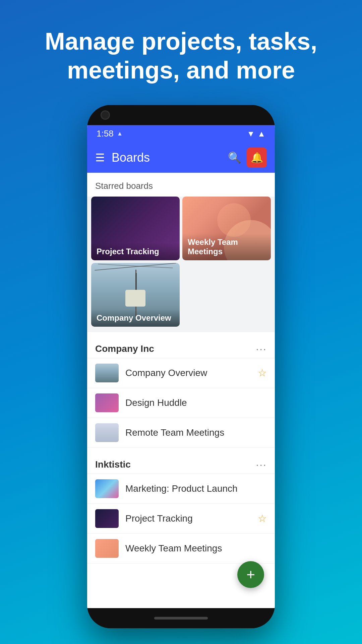 Image resolution: width=362 pixels, height=644 pixels. What do you see at coordinates (192, 373) in the screenshot?
I see `board-name-company-overview: Company Overview` at bounding box center [192, 373].